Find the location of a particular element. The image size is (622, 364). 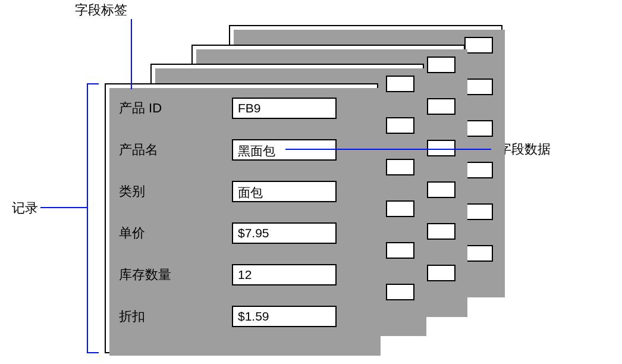

callout-record: 记录 is located at coordinates (25, 208).